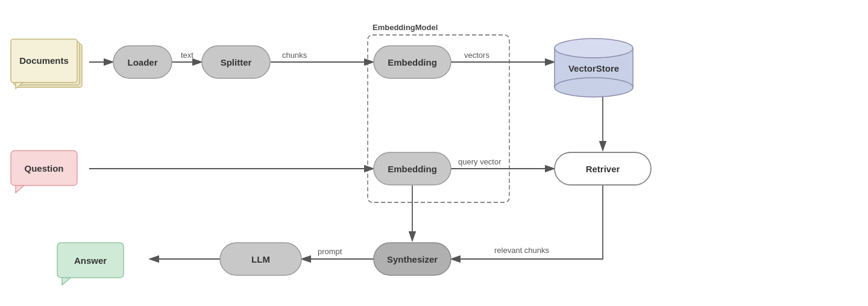 The image size is (868, 306). I want to click on embedding-top-label: Embedding, so click(412, 63).